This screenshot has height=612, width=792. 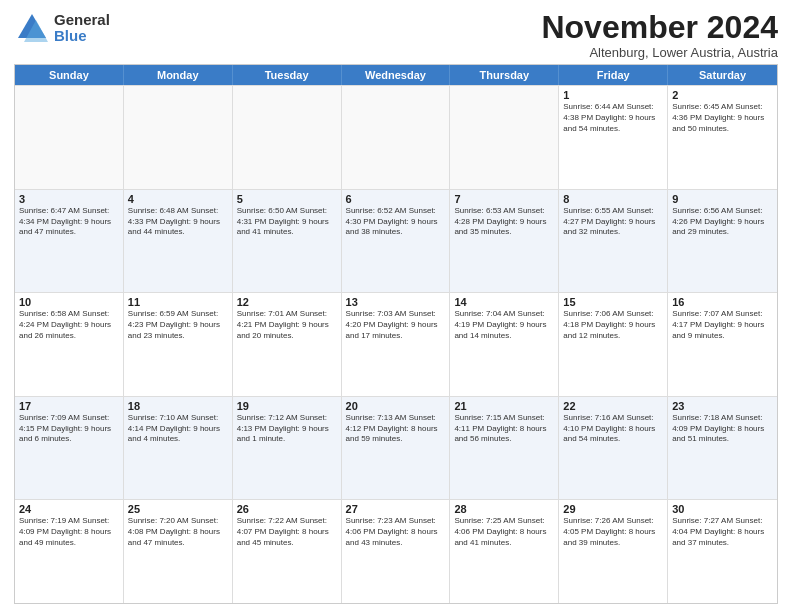 I want to click on cal-cell: 12Sunrise: 7:01 AM Sunset: 4:21 PM Dayli…, so click(x=288, y=344).